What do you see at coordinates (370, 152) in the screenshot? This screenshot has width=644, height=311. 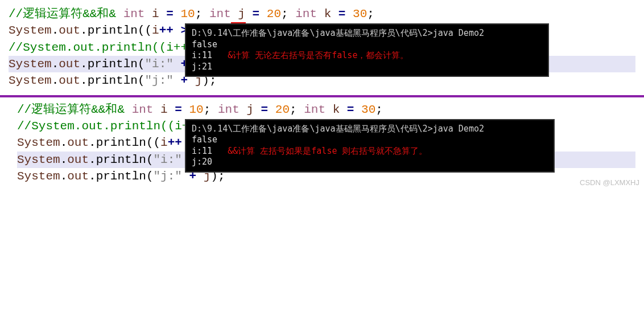 I see `console-row: i:11 &&计算 左括号如果是false 则右括号就不急算了。` at bounding box center [370, 152].